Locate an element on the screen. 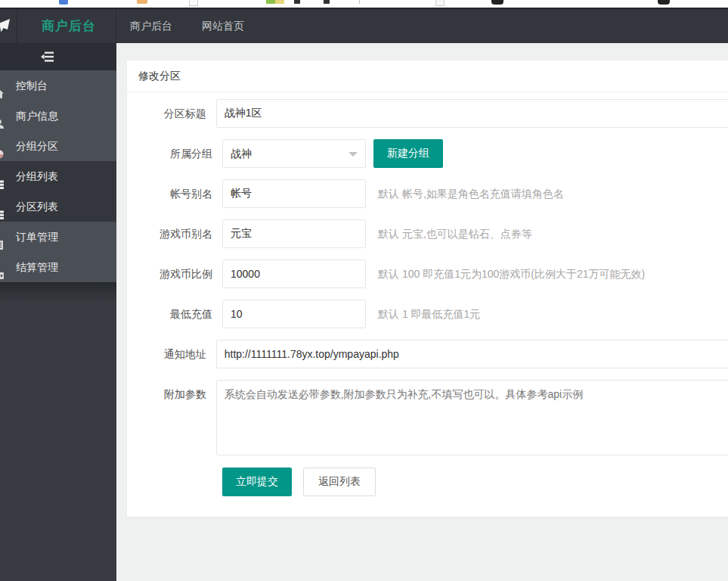 Image resolution: width=728 pixels, height=581 pixels. toolbar-divider is located at coordinates (360, 2).